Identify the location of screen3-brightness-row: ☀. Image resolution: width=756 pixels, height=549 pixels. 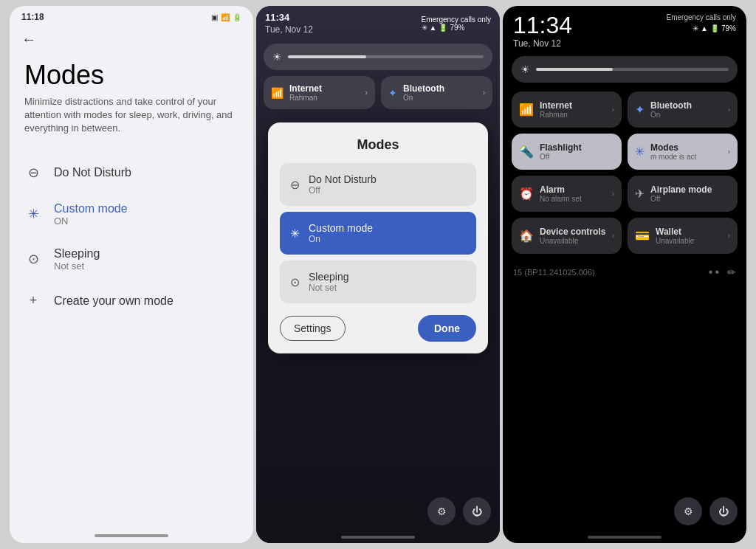
(625, 69).